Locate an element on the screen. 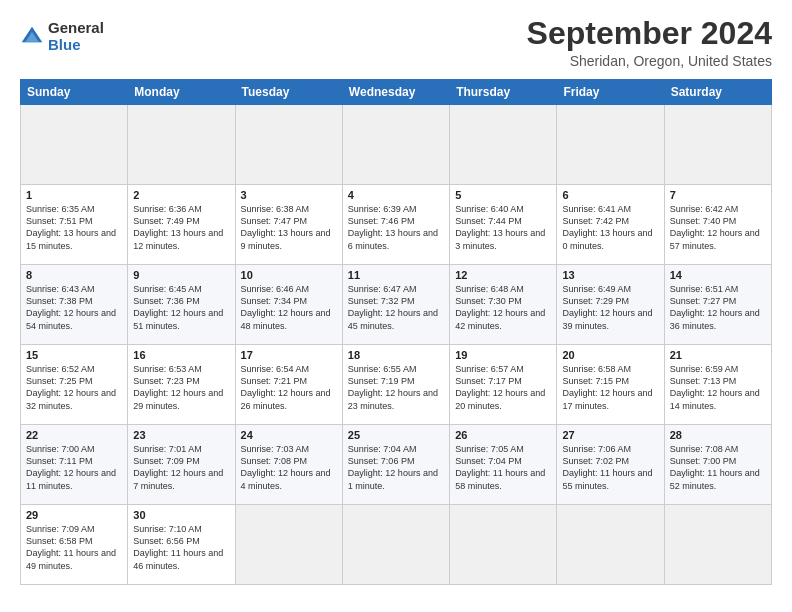  calendar-cell: 4Sunrise: 6:39 AM Sunset: 7:46 PM Daylig… is located at coordinates (396, 225).